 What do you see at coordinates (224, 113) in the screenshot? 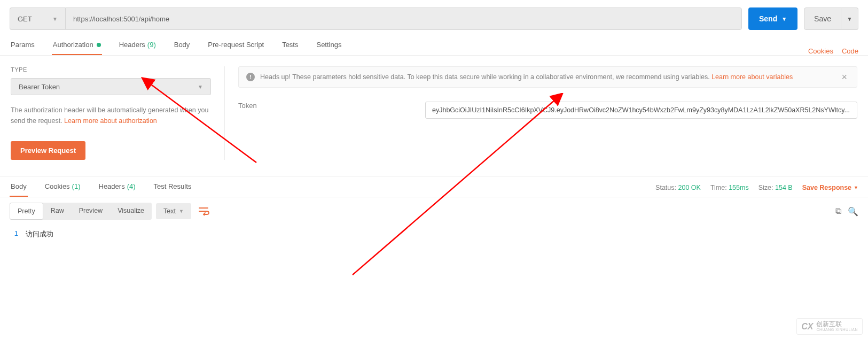
I see `separator` at bounding box center [224, 113].